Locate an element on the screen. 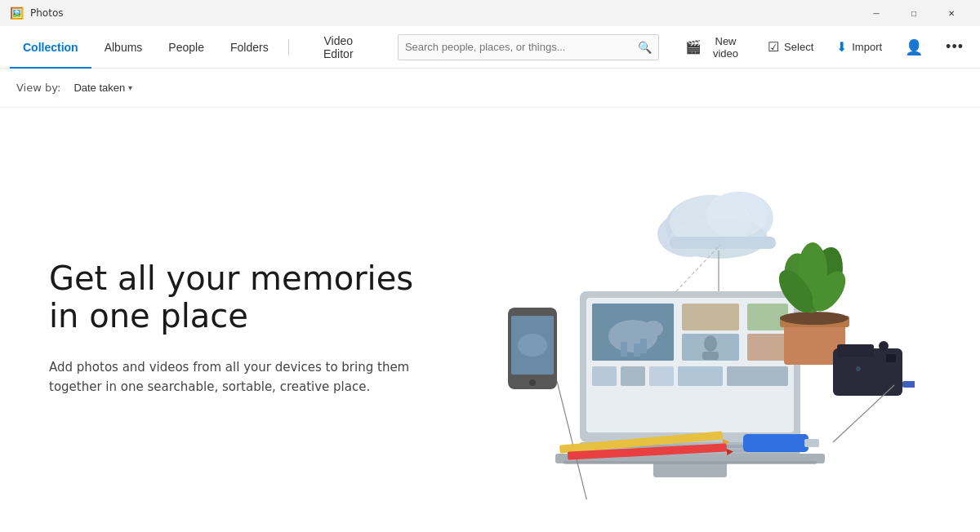 The image size is (980, 532). viewby-dropdown: Date taken ▾ is located at coordinates (103, 88).